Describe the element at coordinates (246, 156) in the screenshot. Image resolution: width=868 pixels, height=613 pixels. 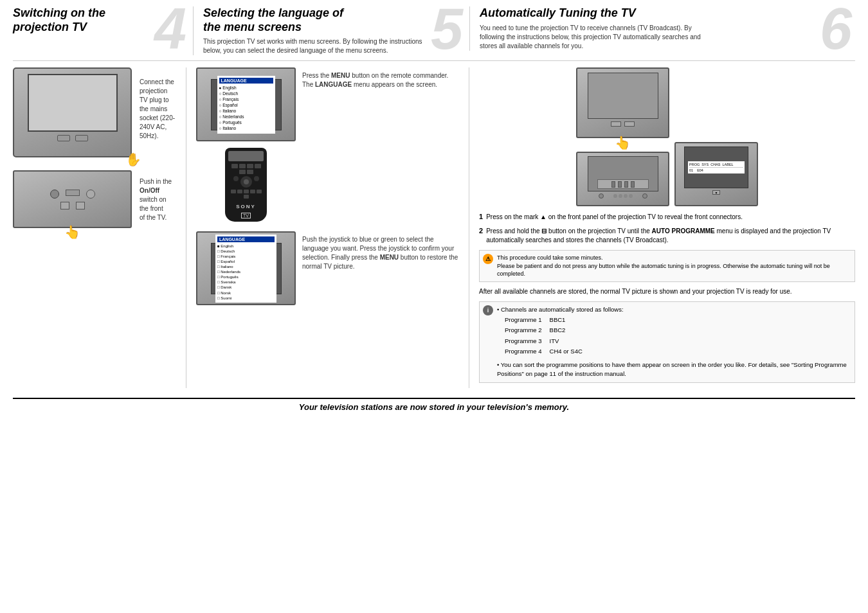
I see `remote-top-area` at that location.